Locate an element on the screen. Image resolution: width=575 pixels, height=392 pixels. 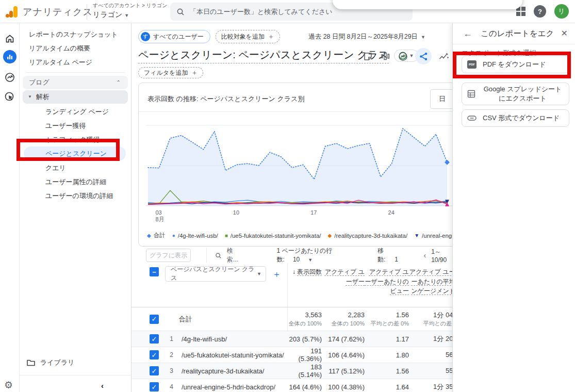
legend-item: ◆/realitycapture-3d-tukaikata/ is located at coordinates (368, 236).